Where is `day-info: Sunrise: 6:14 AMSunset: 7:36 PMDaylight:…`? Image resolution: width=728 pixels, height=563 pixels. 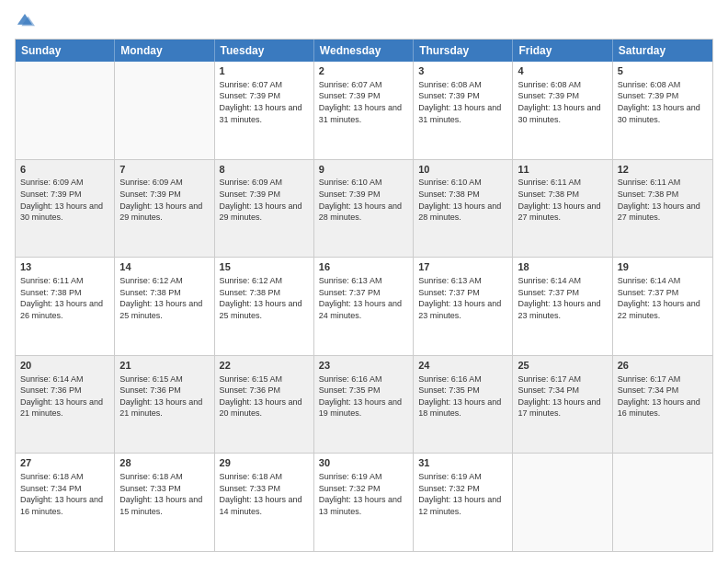 day-info: Sunrise: 6:14 AMSunset: 7:36 PMDaylight:… is located at coordinates (64, 396).